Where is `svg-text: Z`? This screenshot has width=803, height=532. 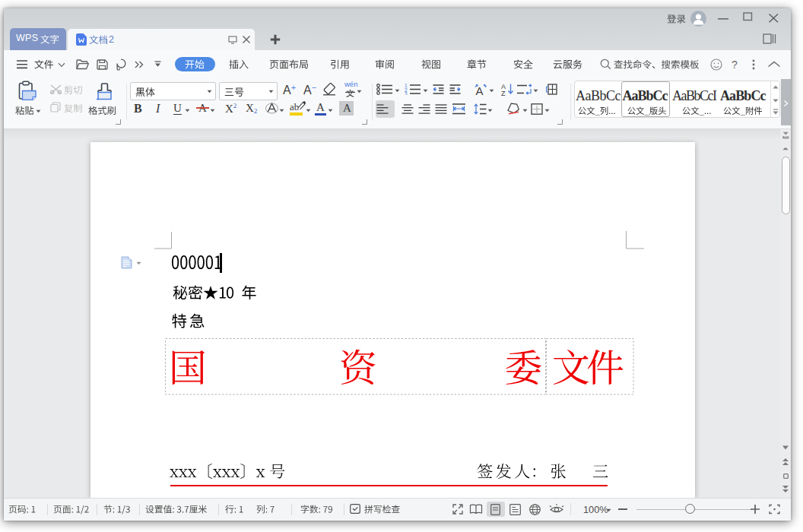
svg-text: Z is located at coordinates (503, 93).